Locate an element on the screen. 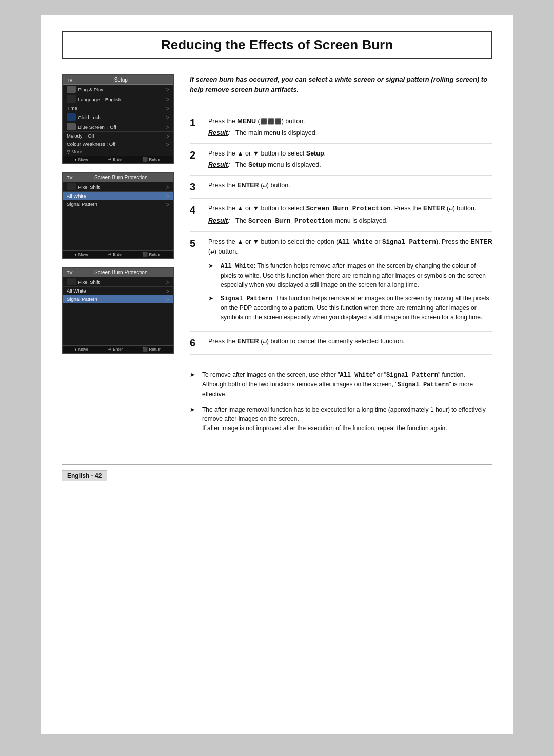  step-num-6: 6 is located at coordinates (196, 343).